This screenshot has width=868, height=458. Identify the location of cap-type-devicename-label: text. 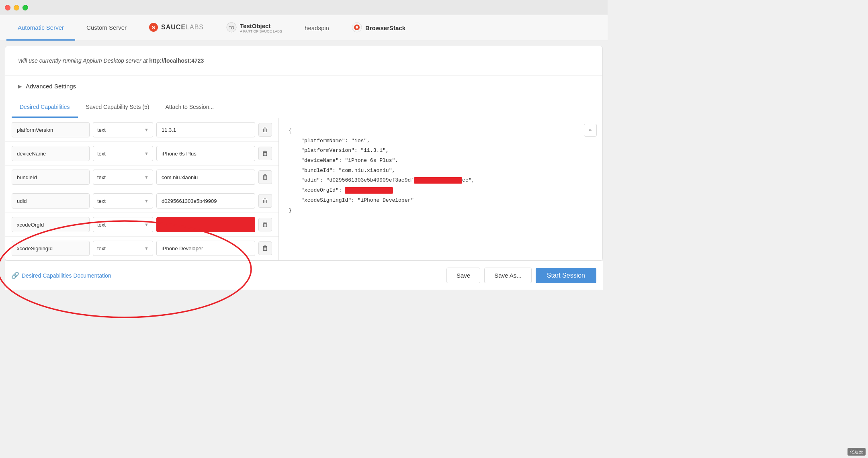
(101, 153).